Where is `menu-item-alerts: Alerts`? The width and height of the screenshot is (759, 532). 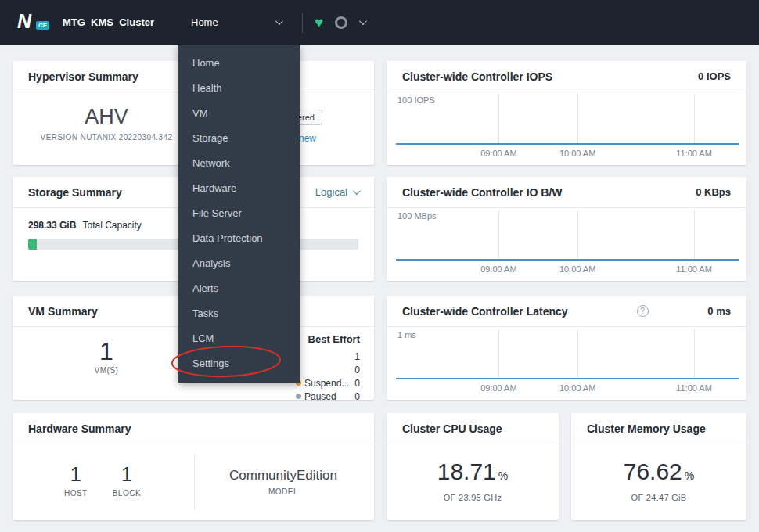 menu-item-alerts: Alerts is located at coordinates (239, 289).